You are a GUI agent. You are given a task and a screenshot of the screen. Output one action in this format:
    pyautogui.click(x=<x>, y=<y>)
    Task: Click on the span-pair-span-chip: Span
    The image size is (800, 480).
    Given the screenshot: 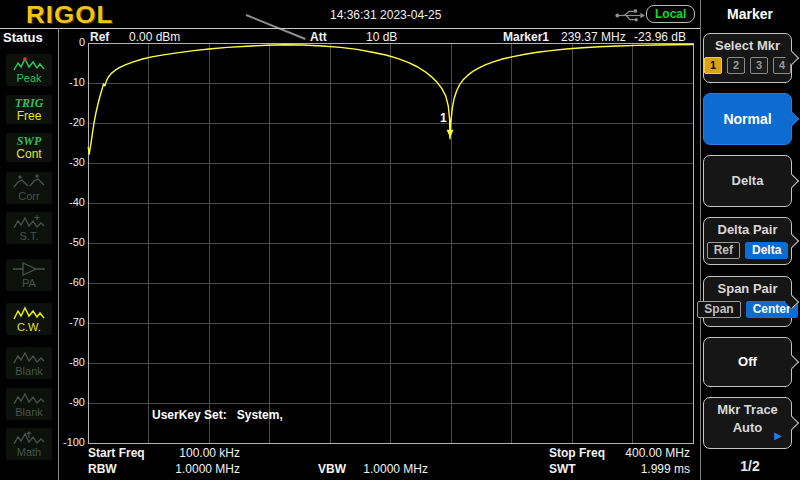 What is the action you would take?
    pyautogui.click(x=718, y=310)
    